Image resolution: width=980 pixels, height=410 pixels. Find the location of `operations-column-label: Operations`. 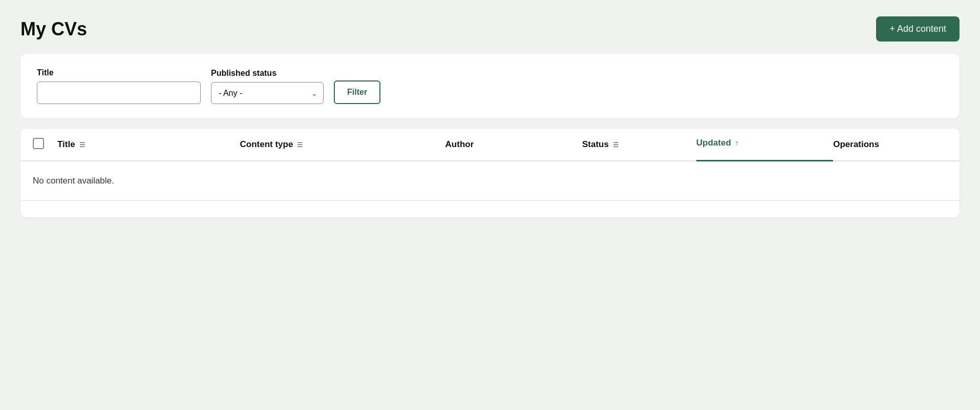

operations-column-label: Operations is located at coordinates (856, 145).